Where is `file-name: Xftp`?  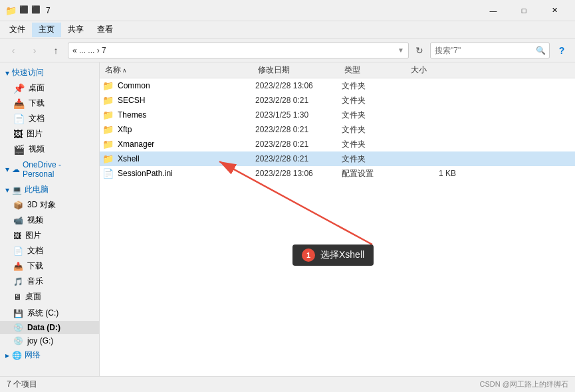
file-name: Xftp is located at coordinates (125, 130).